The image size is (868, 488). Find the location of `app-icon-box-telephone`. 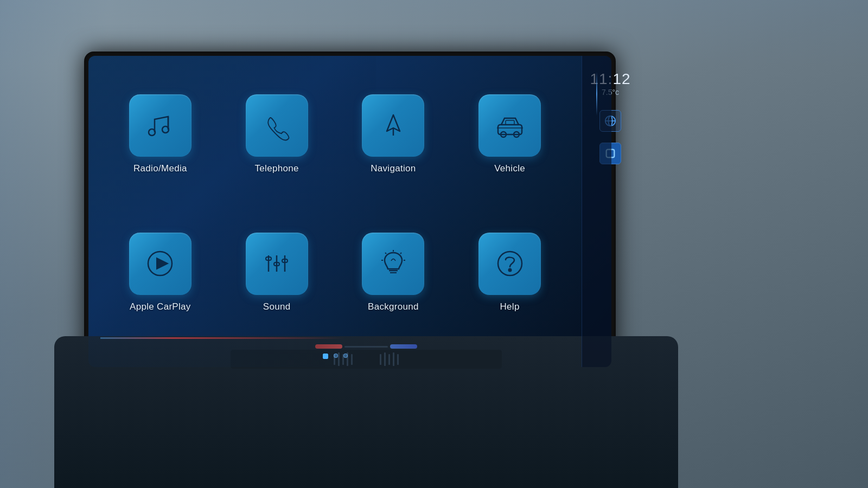

app-icon-box-telephone is located at coordinates (277, 126).